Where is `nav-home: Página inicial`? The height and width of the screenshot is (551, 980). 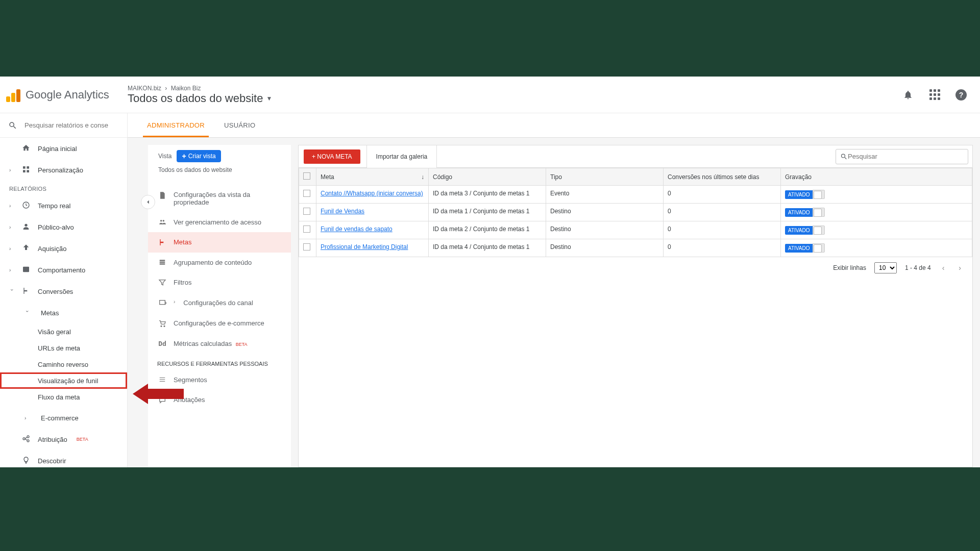 nav-home: Página inicial is located at coordinates (63, 148).